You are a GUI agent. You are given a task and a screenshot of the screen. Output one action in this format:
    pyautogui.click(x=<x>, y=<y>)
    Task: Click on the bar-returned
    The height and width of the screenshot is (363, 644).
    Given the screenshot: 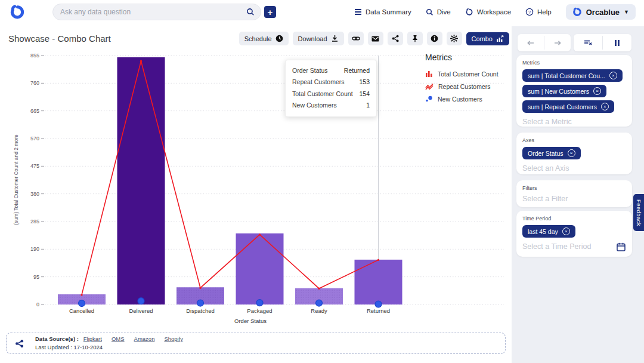 What is the action you would take?
    pyautogui.click(x=379, y=282)
    